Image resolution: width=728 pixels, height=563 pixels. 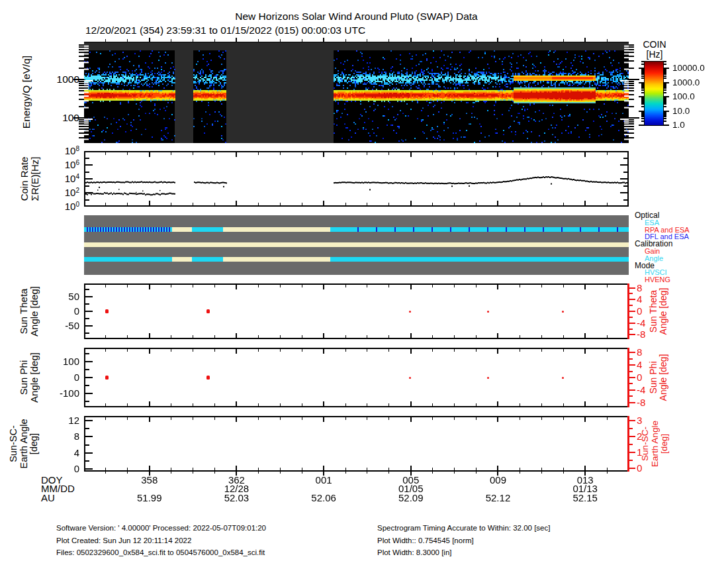 I want to click on calibration-bar, so click(x=356, y=245).